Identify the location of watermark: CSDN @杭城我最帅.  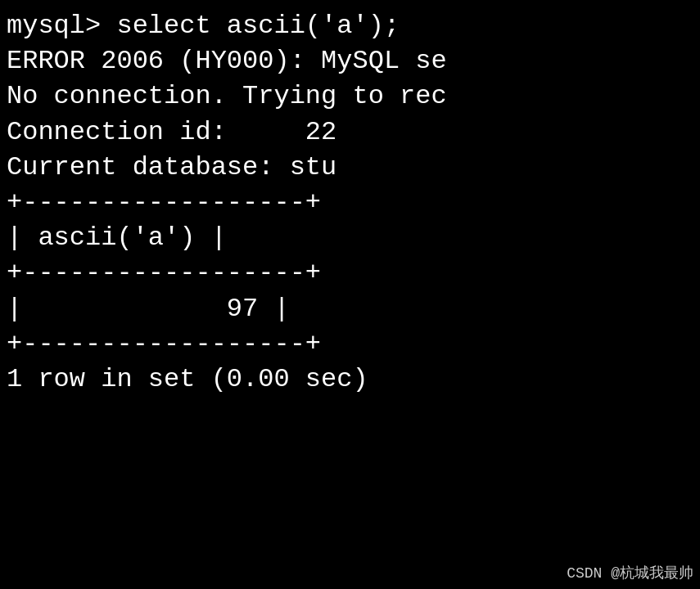
(630, 573).